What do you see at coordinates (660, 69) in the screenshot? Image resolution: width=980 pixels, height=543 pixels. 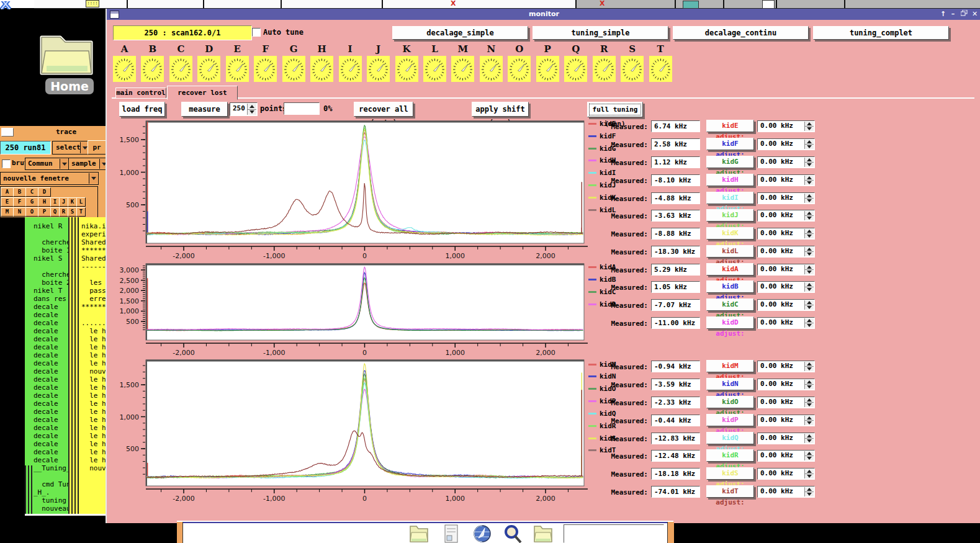 I see `tune-dial-T` at bounding box center [660, 69].